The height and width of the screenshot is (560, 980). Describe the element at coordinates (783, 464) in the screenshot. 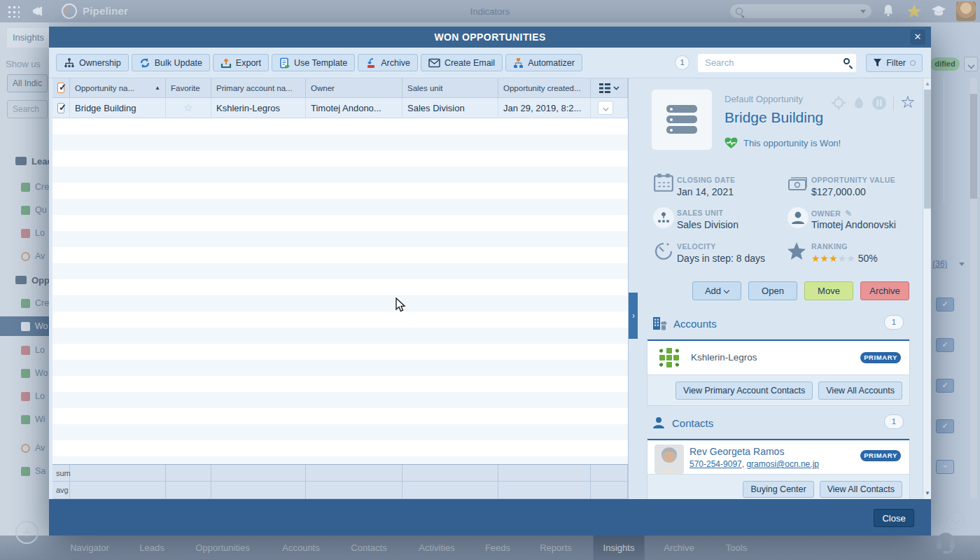

I see `contact-email-link: gramosi@ocn.ne.jp` at that location.